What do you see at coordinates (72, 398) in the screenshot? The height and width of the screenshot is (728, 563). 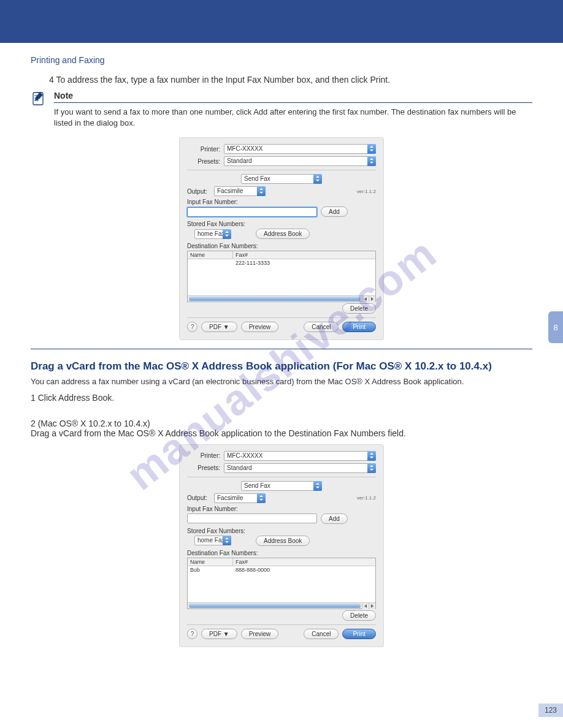 I see `step1-text: 1 Click Address Book.` at bounding box center [72, 398].